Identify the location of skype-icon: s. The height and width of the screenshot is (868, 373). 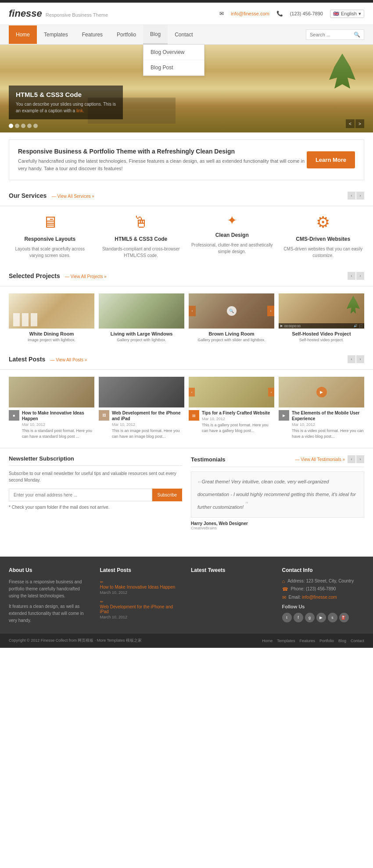
(333, 618).